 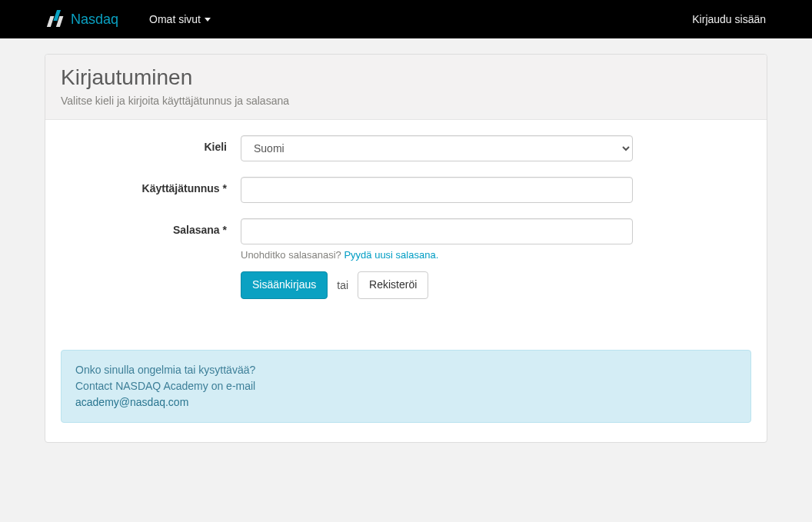 What do you see at coordinates (151, 228) in the screenshot?
I see `label-password: Salasana *` at bounding box center [151, 228].